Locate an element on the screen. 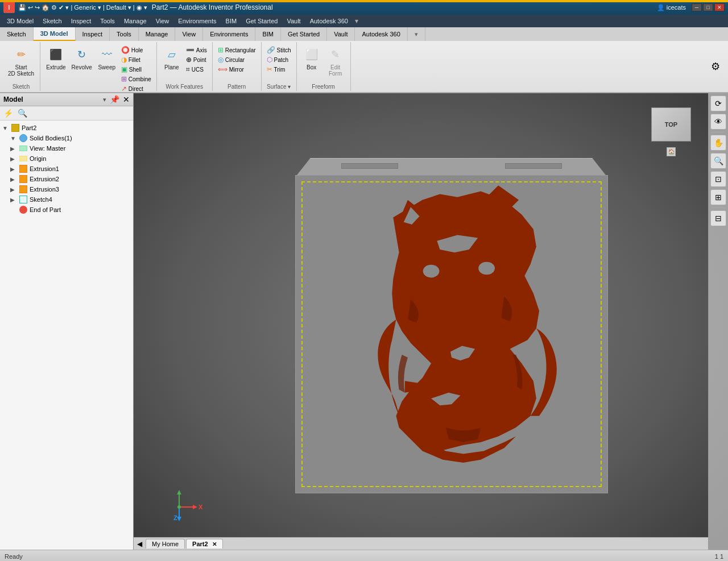 Image resolution: width=728 pixels, height=561 pixels. edit-form-button: ✎ EditForm is located at coordinates (336, 61).